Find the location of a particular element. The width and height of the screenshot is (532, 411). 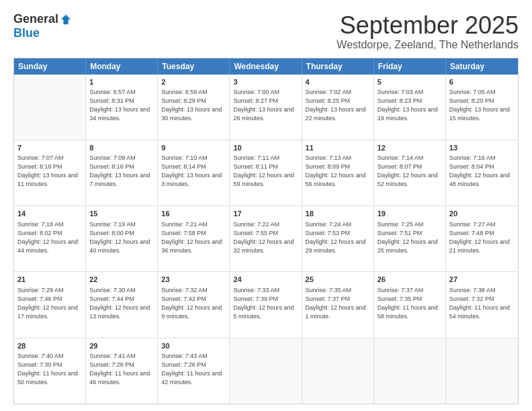

day-number: 28 is located at coordinates (50, 347).